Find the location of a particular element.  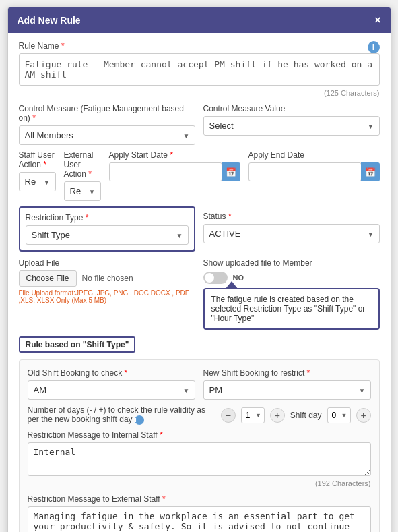

dates-row: Apply Start Date * 01/03/2022 📅 Apply En… is located at coordinates (244, 166).